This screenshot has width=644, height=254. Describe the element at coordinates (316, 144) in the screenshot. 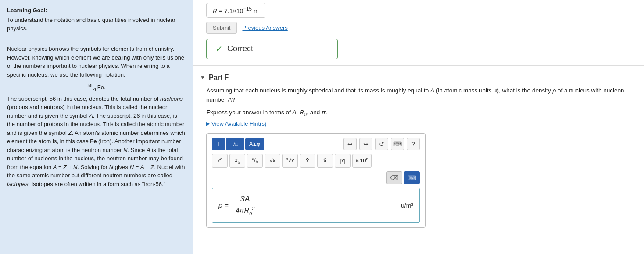

I see `math-toolbar-top: T √□ ΑΣφ ↩ ↪ ↺` at that location.